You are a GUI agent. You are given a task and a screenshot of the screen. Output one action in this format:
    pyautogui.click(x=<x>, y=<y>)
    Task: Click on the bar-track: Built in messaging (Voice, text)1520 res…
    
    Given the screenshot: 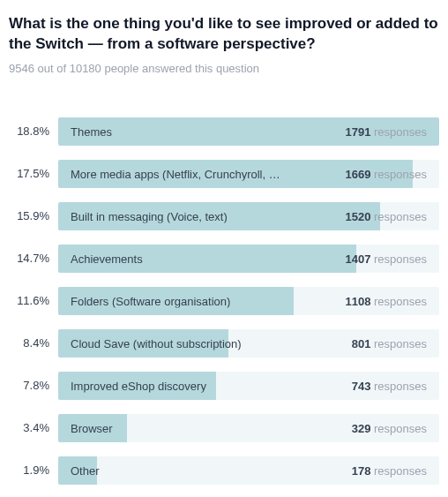 What is the action you would take?
    pyautogui.click(x=249, y=216)
    